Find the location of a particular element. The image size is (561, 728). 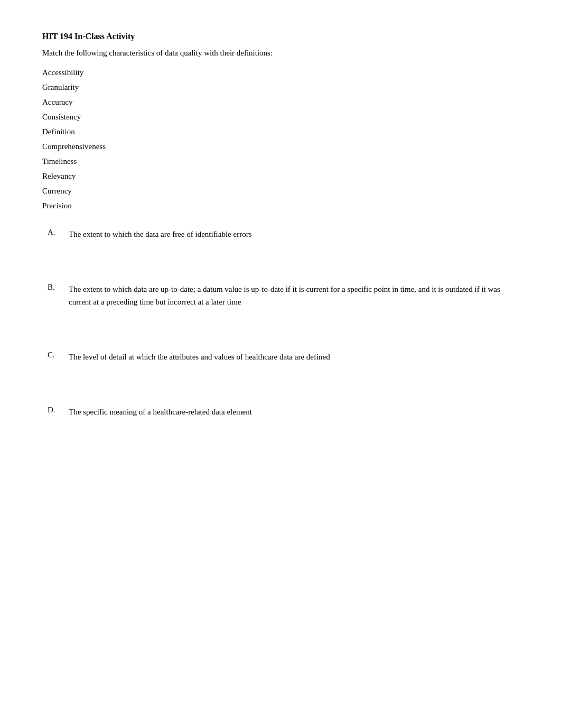

term-item: Timeliness is located at coordinates (280, 161).